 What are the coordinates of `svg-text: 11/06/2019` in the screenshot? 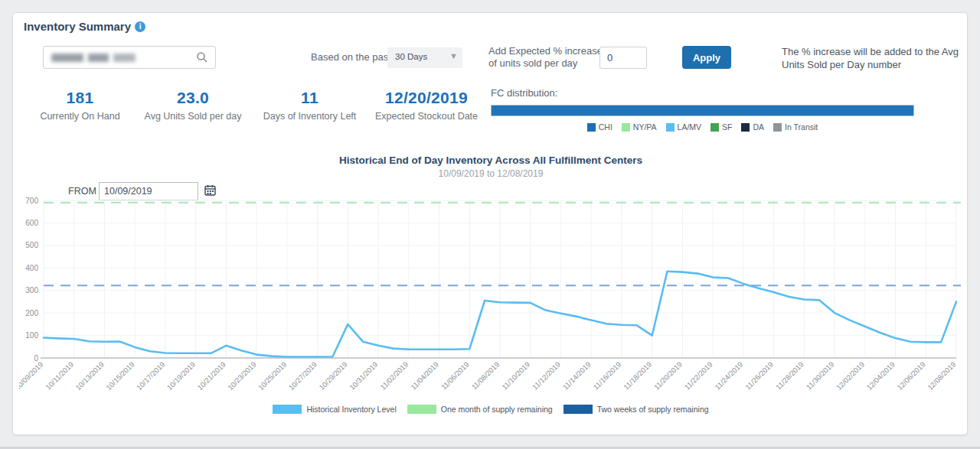 It's located at (455, 376).